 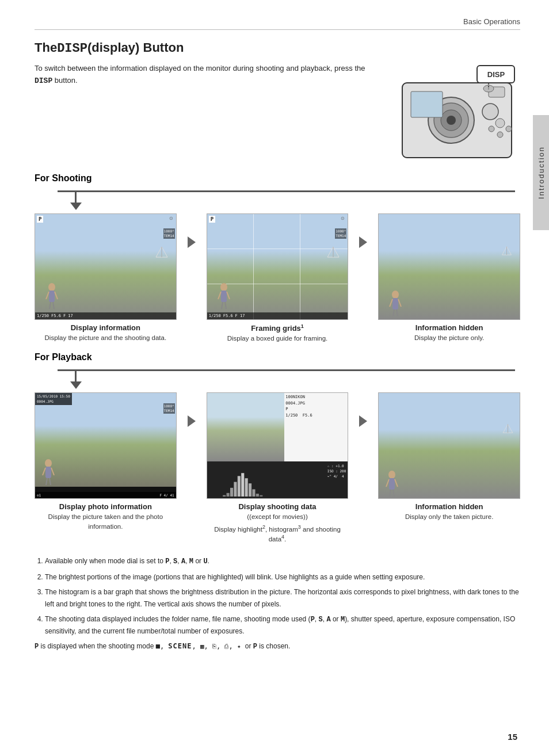 What do you see at coordinates (277, 445) in the screenshot?
I see `playback-screen-2: 100NIKON 0004.JPG P 1/250 F5.6` at bounding box center [277, 445].